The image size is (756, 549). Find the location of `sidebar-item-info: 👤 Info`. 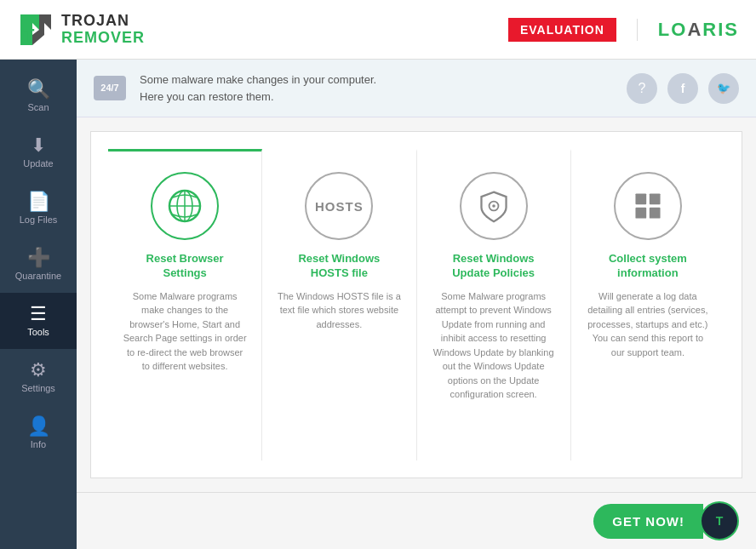

sidebar-item-info: 👤 Info is located at coordinates (38, 433).